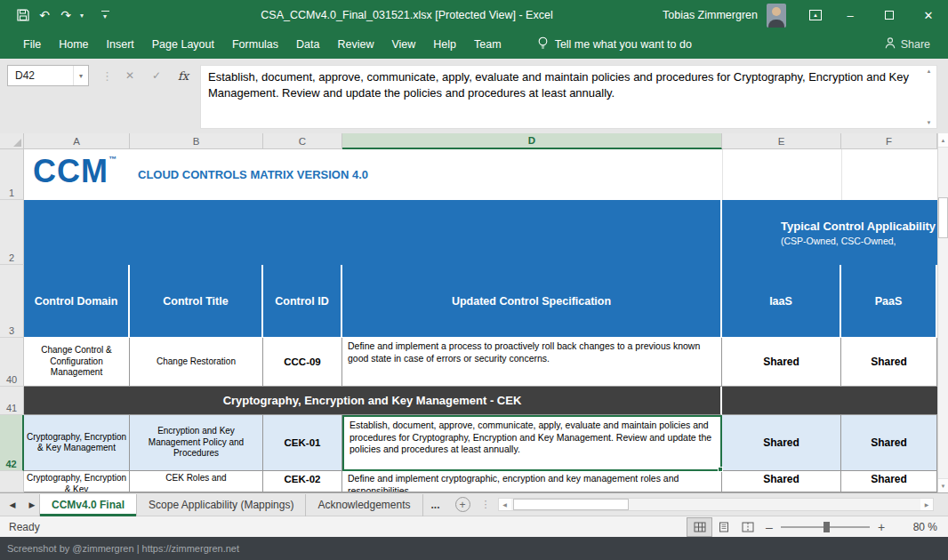 The image size is (948, 560). I want to click on undo-icon: ↶, so click(44, 15).